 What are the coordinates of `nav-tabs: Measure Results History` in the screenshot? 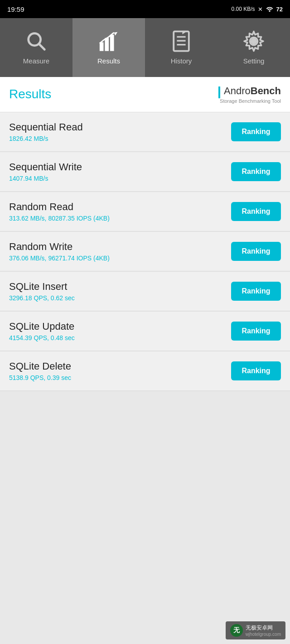 It's located at (145, 48).